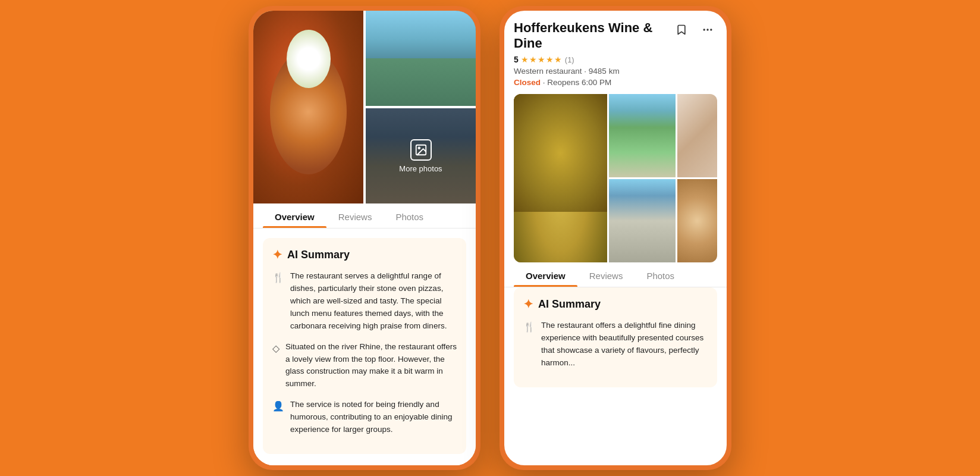  Describe the element at coordinates (695, 30) in the screenshot. I see `header-icons` at that location.